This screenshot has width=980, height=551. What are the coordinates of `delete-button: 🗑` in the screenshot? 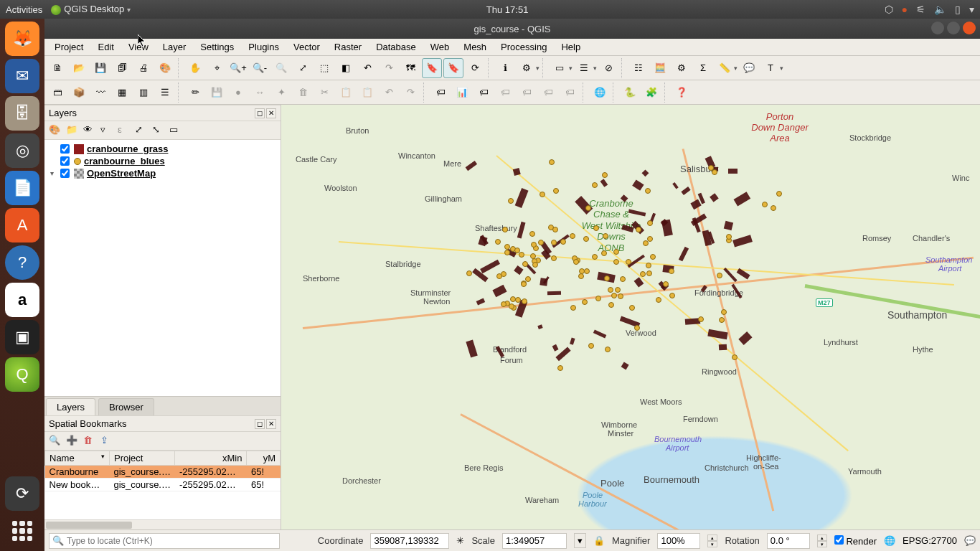 It's located at (303, 93).